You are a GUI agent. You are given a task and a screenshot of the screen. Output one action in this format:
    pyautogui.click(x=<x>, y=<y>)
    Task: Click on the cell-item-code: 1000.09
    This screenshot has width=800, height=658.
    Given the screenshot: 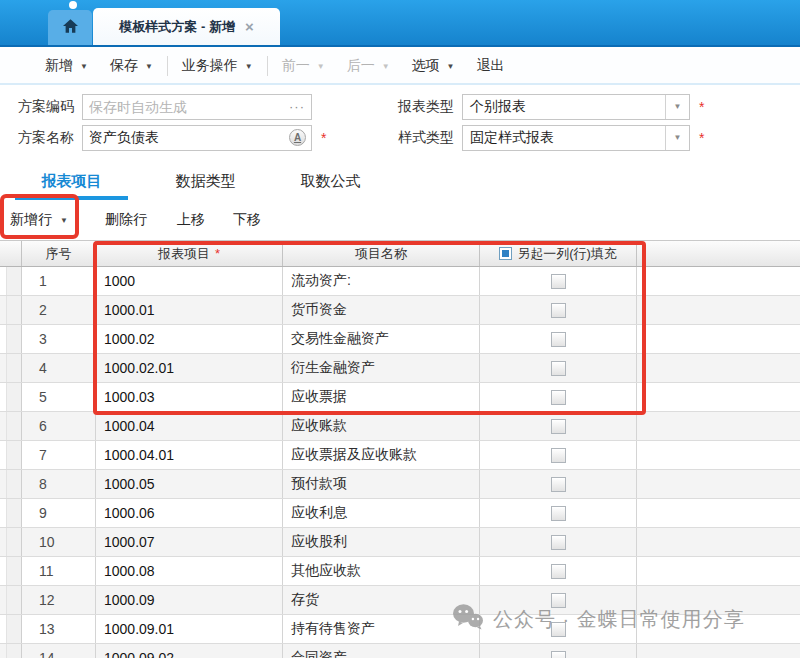 What is the action you would take?
    pyautogui.click(x=190, y=600)
    